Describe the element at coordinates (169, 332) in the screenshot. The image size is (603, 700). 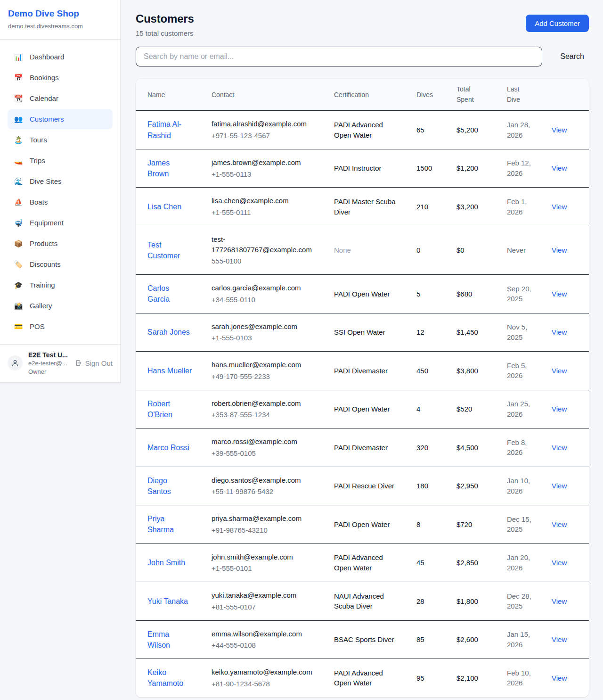
I see `customer-name-link: Sarah Jones` at that location.